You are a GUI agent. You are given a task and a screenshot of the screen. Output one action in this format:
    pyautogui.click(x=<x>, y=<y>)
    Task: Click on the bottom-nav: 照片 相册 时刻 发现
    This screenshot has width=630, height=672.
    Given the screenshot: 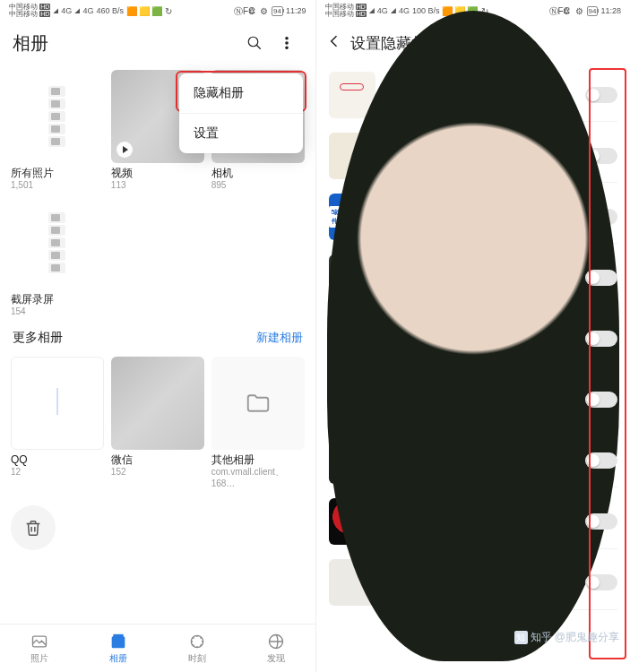 What is the action you would take?
    pyautogui.click(x=158, y=648)
    